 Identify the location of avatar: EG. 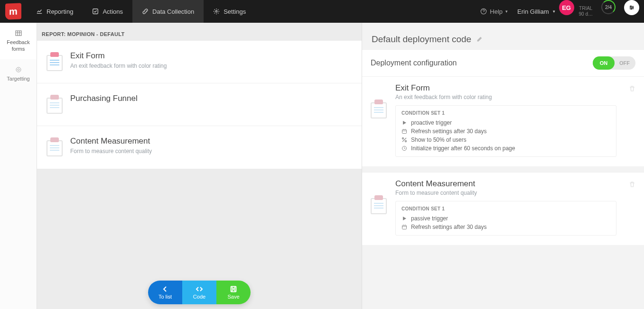
(567, 8).